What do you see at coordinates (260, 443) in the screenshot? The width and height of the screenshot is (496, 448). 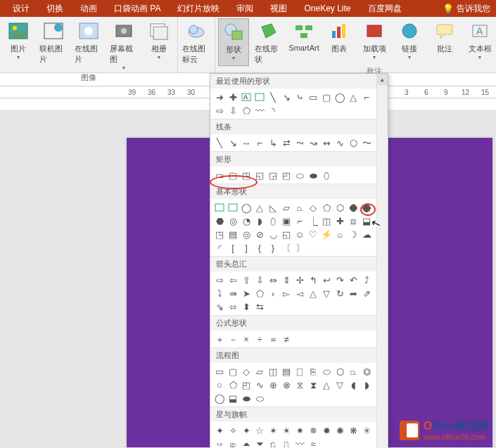 I see `shape-ribbon-down: ⏷` at bounding box center [260, 443].